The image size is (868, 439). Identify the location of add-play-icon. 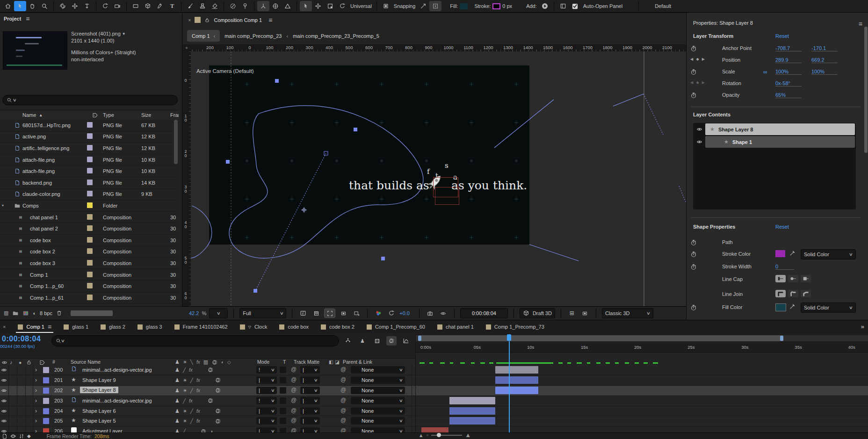
(545, 6).